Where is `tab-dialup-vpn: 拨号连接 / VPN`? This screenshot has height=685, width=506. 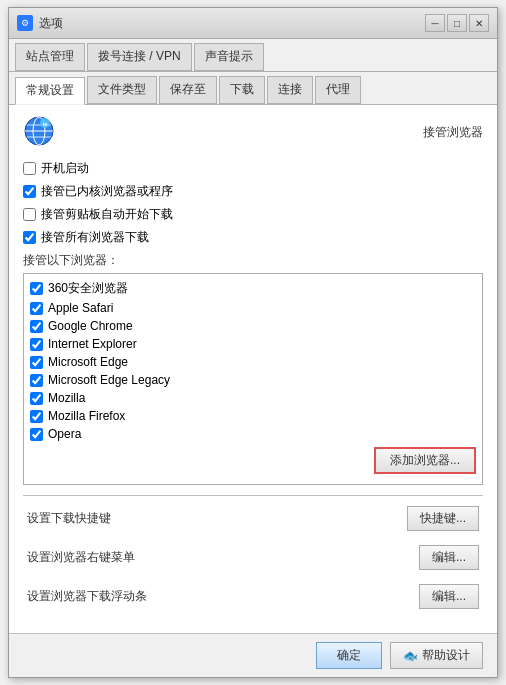 tab-dialup-vpn: 拨号连接 / VPN is located at coordinates (140, 57).